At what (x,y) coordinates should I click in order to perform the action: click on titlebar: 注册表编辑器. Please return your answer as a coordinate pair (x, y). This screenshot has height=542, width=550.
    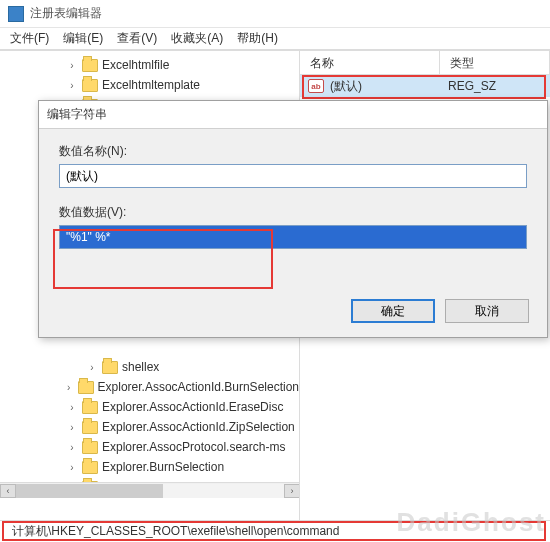
    Looking at the image, I should click on (275, 14).